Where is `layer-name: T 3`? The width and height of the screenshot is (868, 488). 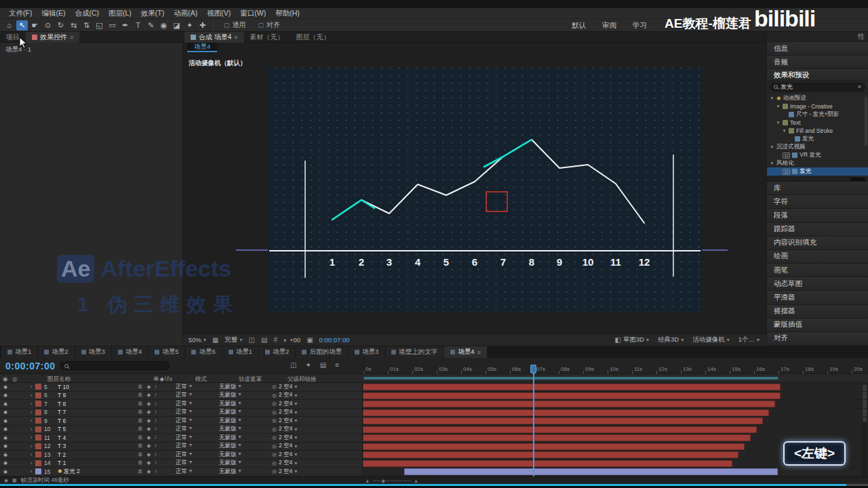
layer-name: T 3 is located at coordinates (98, 446).